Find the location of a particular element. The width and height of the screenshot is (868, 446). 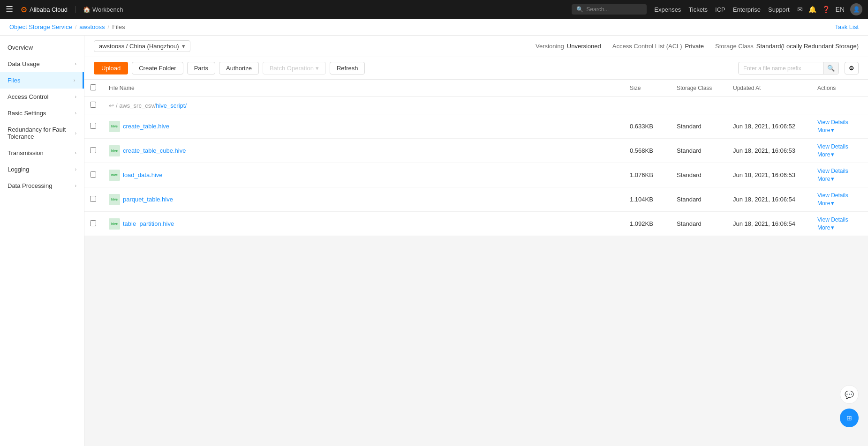

sidebar-item-files: Files › is located at coordinates (42, 81).